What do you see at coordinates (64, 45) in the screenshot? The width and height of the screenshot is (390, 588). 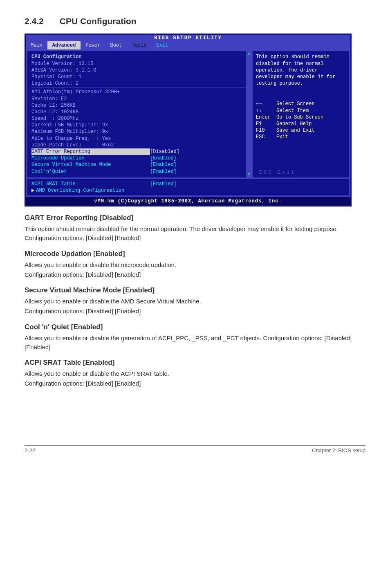 I see `tab-advanced: Advanced` at bounding box center [64, 45].